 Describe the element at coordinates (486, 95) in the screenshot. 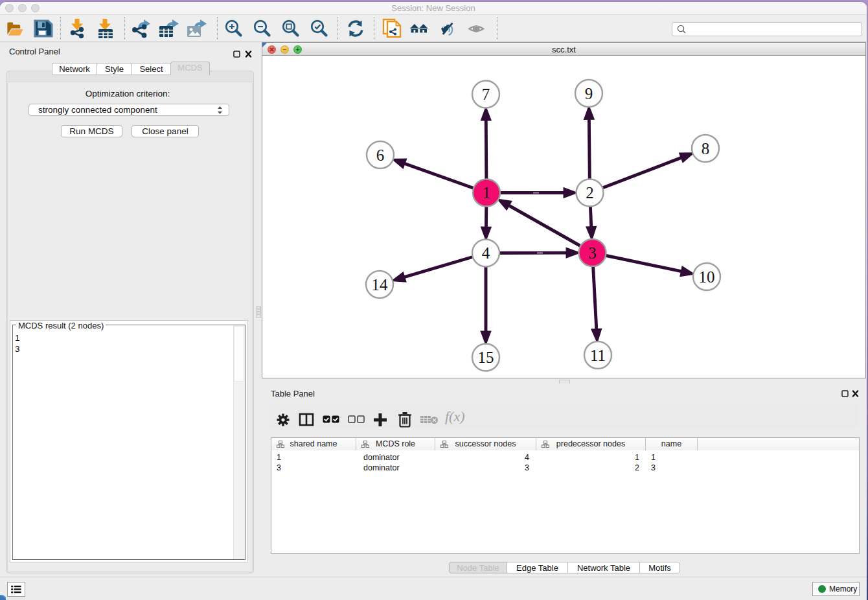

I see `svg-text: 7` at that location.